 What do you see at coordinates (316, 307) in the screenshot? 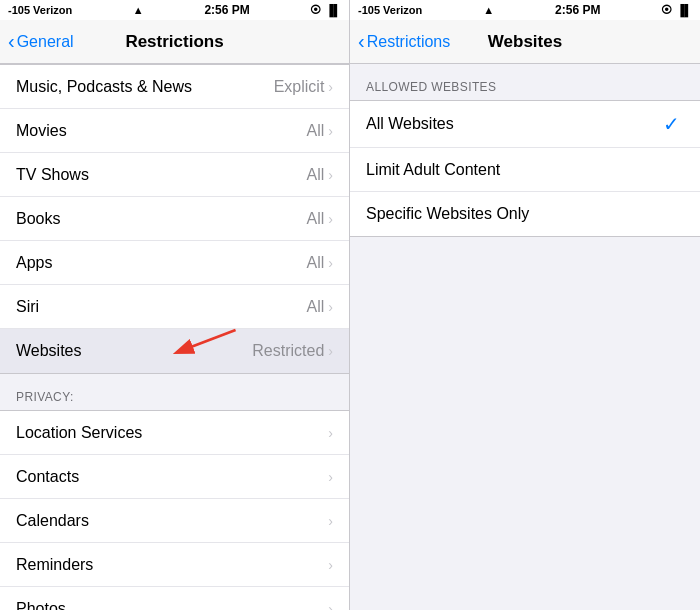
I see `item-value-siri: All` at bounding box center [316, 307].